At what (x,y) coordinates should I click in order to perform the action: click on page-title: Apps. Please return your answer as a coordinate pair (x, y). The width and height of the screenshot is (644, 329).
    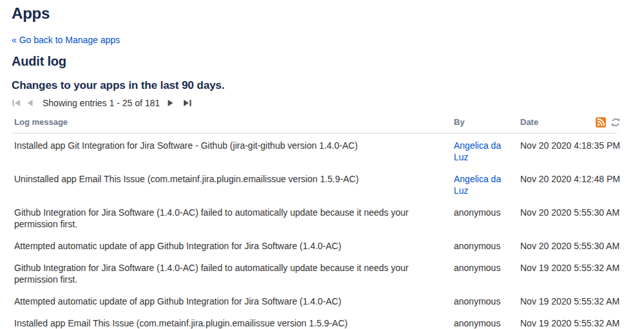
    Looking at the image, I should click on (322, 13).